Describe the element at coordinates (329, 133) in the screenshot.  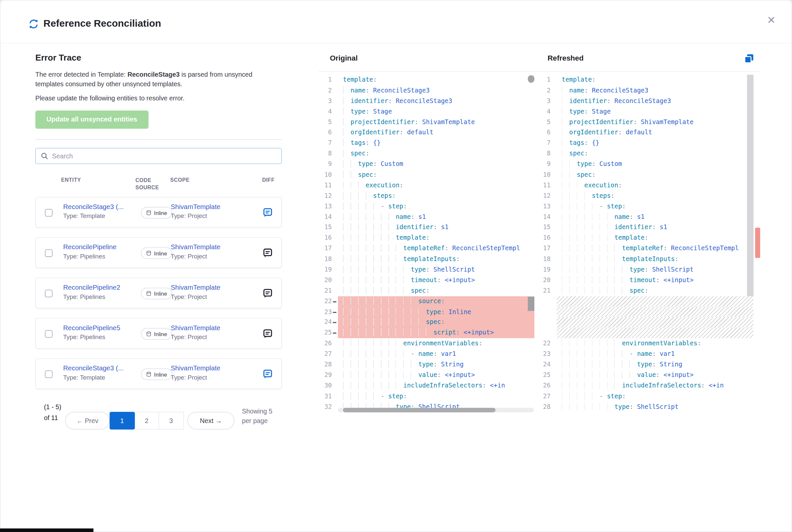
I see `line-number: 6` at that location.